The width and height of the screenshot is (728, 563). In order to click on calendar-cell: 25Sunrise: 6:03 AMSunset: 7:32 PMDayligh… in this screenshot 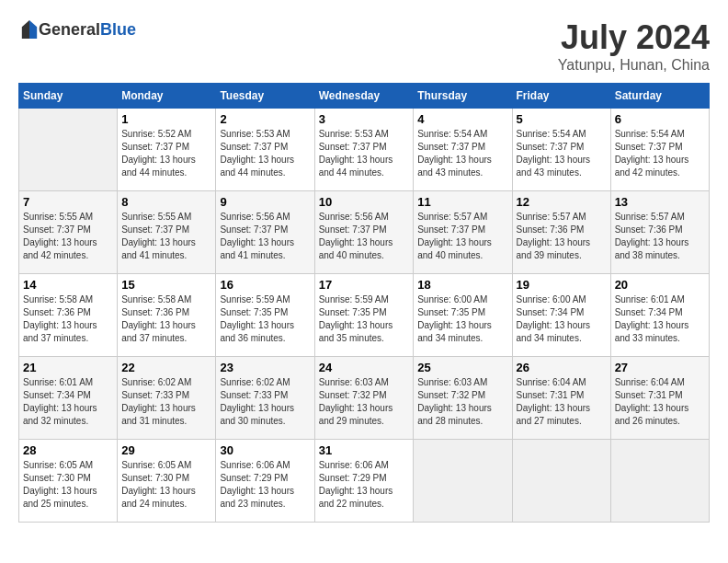, I will do `click(463, 398)`.